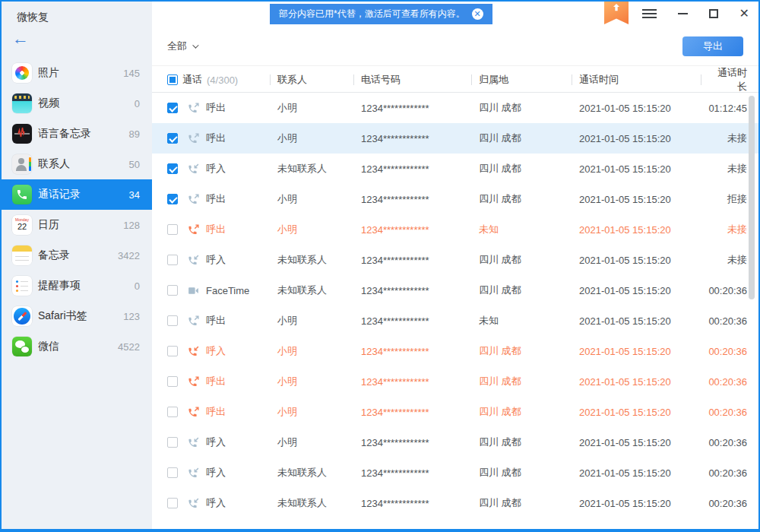  What do you see at coordinates (135, 195) in the screenshot?
I see `sidebar-item-count: 34` at bounding box center [135, 195].